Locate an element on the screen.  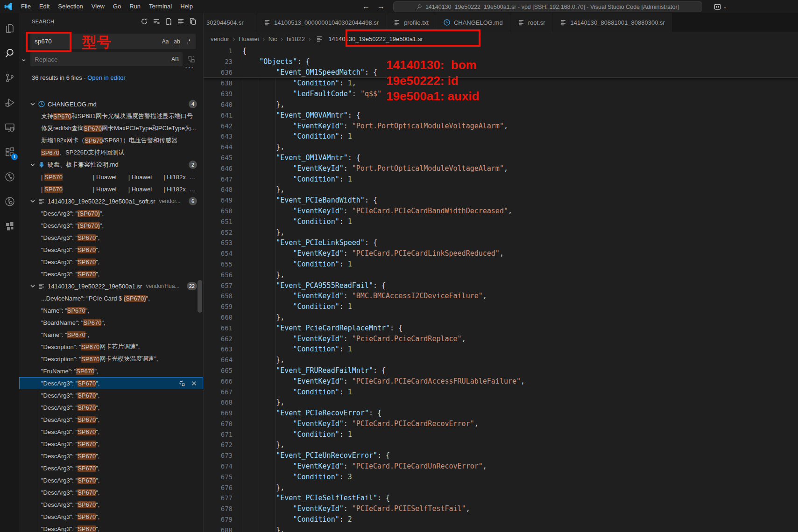
tab-root.sr: root.sr is located at coordinates (531, 22).